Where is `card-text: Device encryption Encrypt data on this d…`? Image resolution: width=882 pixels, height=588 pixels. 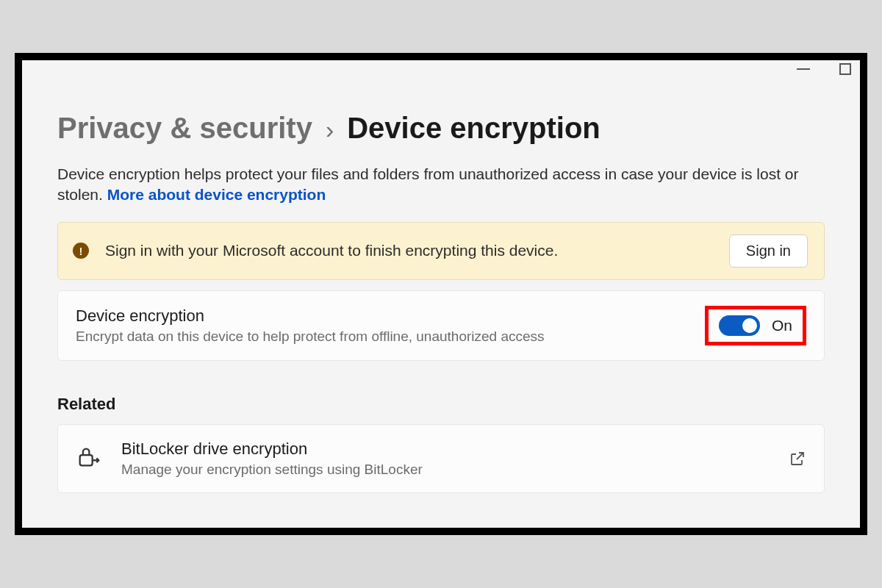 card-text: Device encryption Encrypt data on this d… is located at coordinates (381, 326).